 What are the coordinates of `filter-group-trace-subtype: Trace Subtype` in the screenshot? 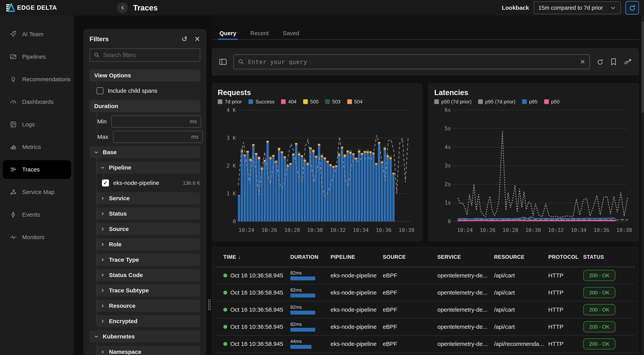 It's located at (148, 290).